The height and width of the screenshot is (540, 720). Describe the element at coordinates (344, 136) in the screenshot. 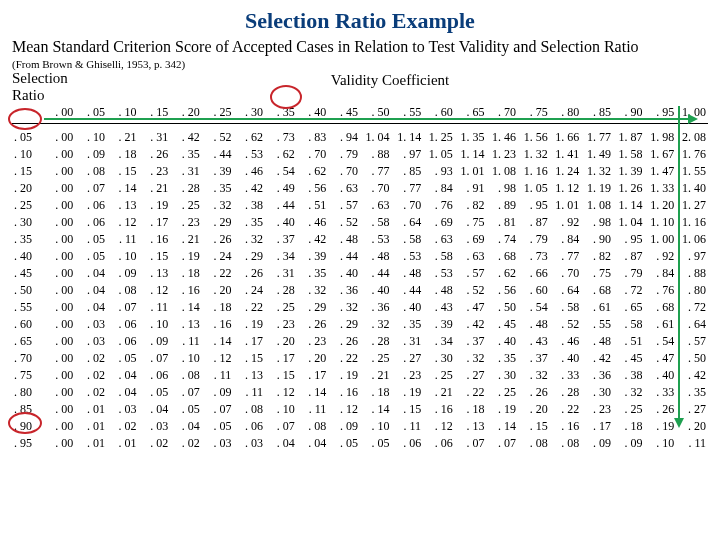

I see `table-cell: . 94` at that location.